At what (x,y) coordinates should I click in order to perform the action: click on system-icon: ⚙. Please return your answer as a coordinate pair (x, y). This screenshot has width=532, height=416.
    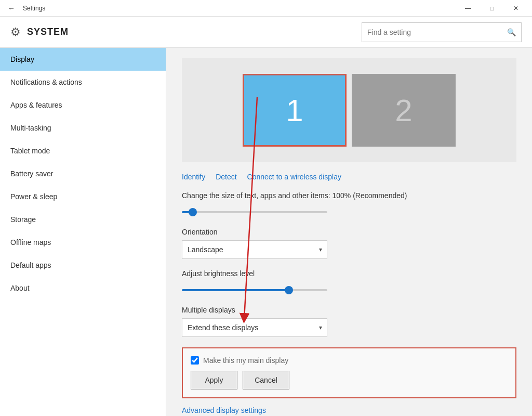
    Looking at the image, I should click on (16, 32).